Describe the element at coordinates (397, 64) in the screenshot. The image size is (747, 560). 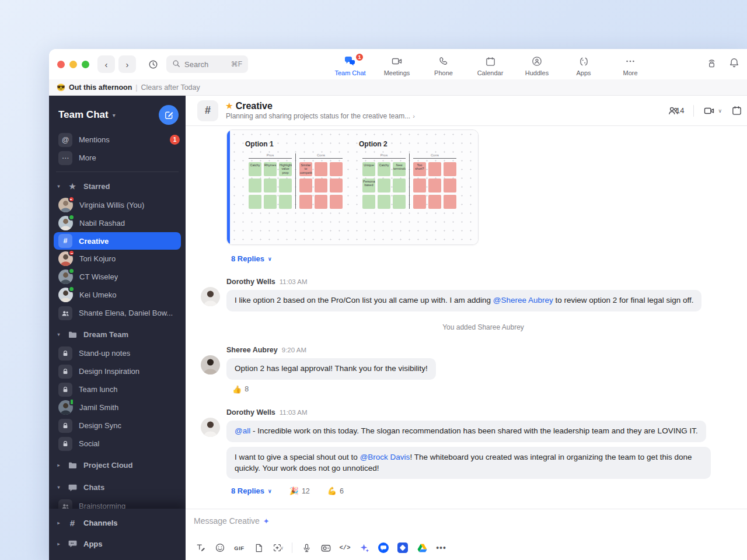
I see `tab-meetings: Meetings` at that location.